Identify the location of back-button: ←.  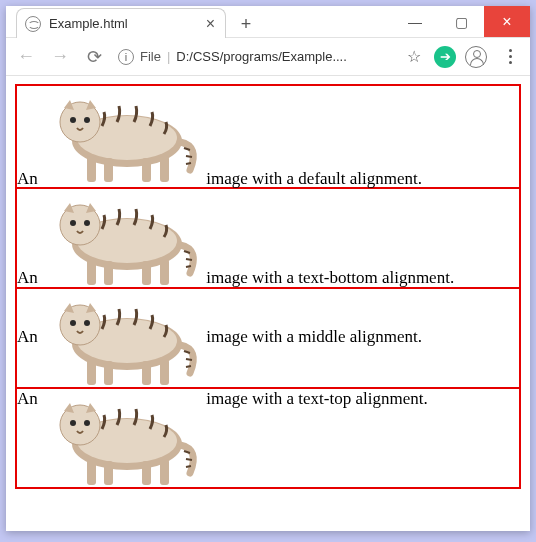
(26, 57).